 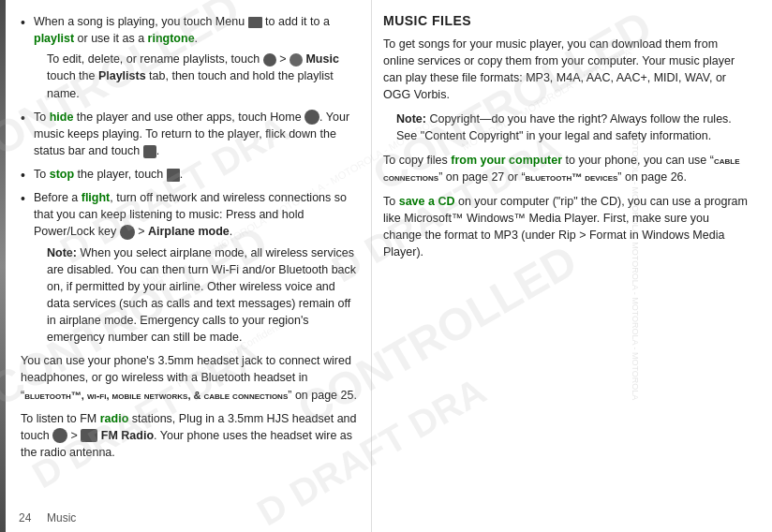 What do you see at coordinates (189, 377) in the screenshot?
I see `headset-text: You can use your phone's 3.5mm headset j…` at bounding box center [189, 377].